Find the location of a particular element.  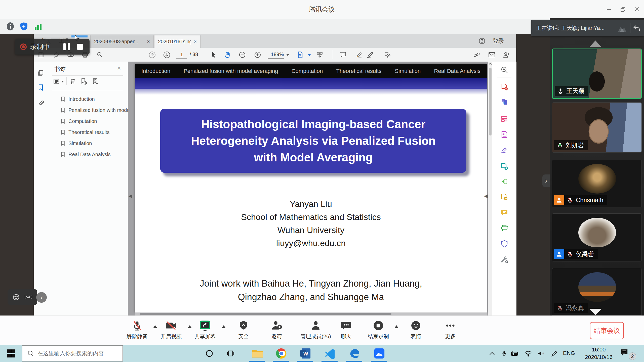

shield-plus-icon is located at coordinates (24, 26).